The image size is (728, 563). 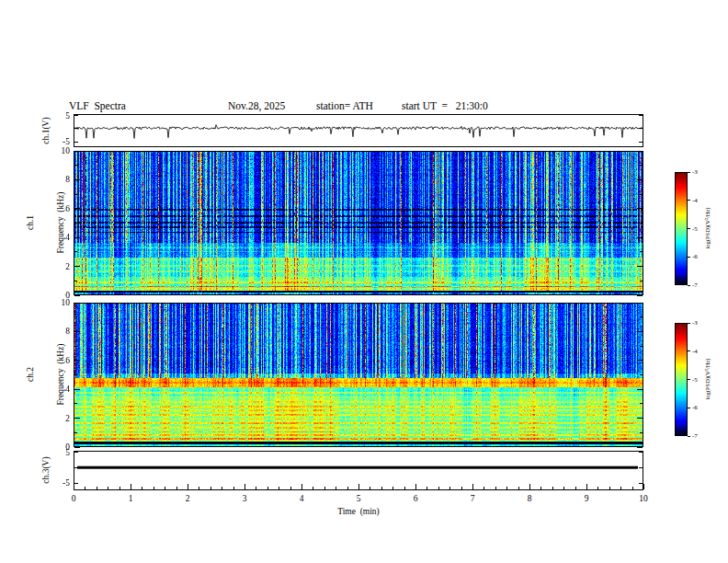 I want to click on x-tick-label: 10, so click(x=643, y=499).